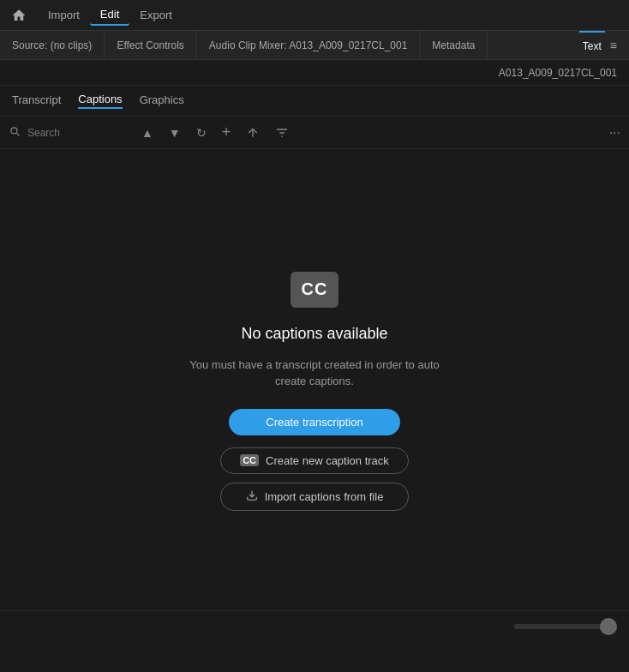 The width and height of the screenshot is (629, 672). Describe the element at coordinates (282, 133) in the screenshot. I see `filter-button` at that location.